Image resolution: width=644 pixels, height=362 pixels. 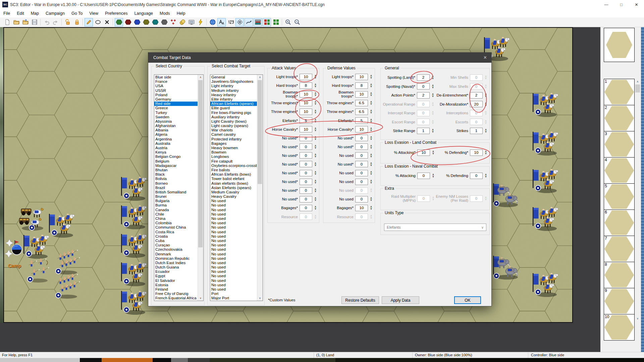 I want to click on list-item: British Somaliland, so click(x=176, y=192).